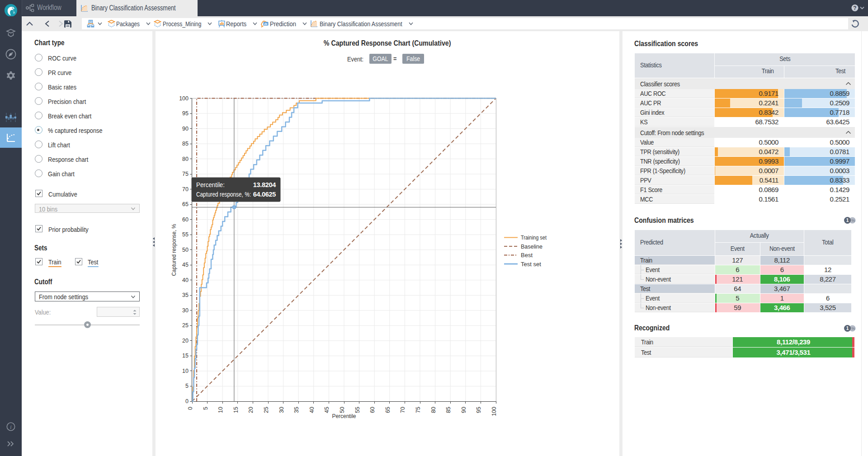 The image size is (868, 456). Describe the element at coordinates (11, 427) in the screenshot. I see `svg-text: i` at that location.